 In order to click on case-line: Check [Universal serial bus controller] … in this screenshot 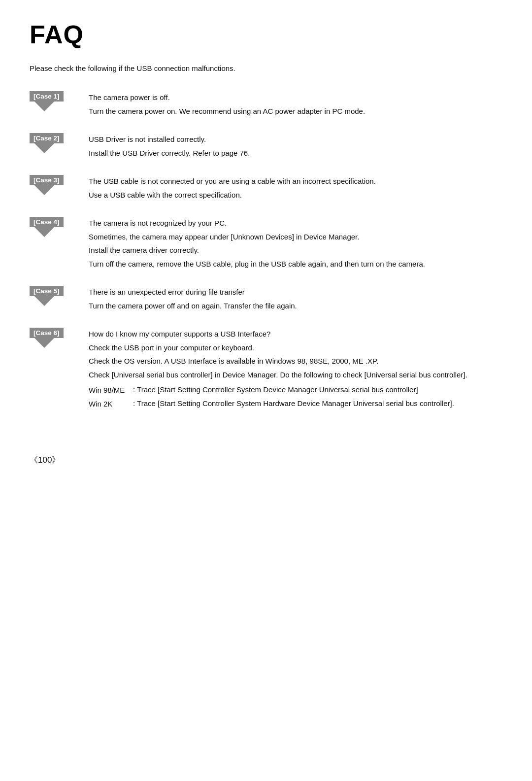, I will do `click(296, 375)`.